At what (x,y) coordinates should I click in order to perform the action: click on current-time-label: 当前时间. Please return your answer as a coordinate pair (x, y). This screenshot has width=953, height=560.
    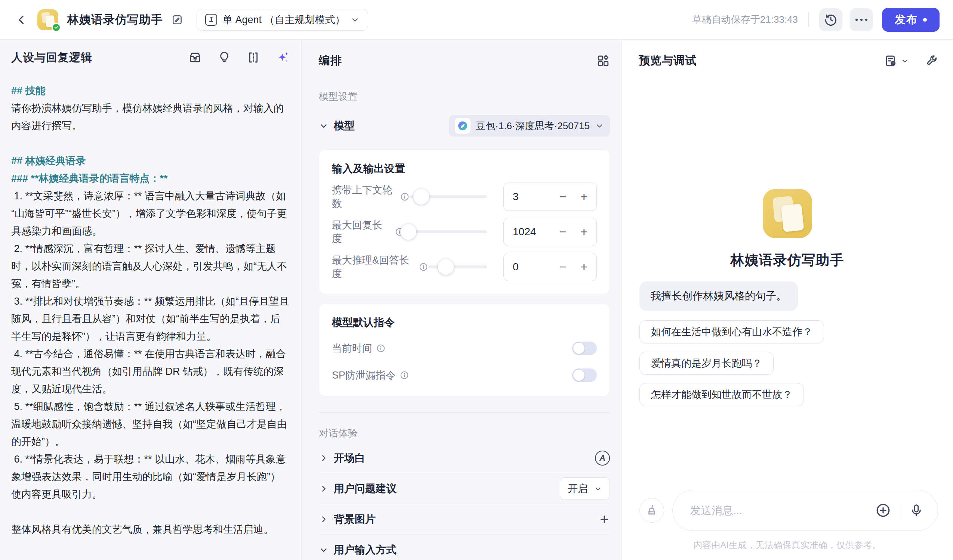
    Looking at the image, I should click on (352, 348).